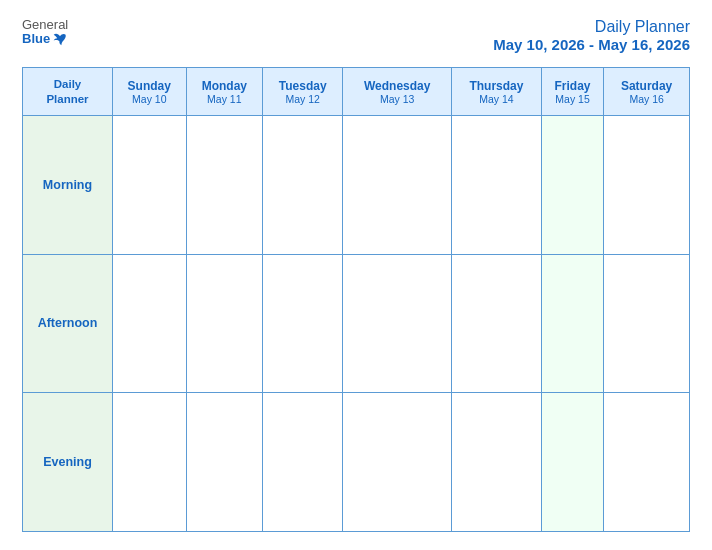 The height and width of the screenshot is (550, 712). What do you see at coordinates (67, 99) in the screenshot?
I see `label-header-planner: Planner` at bounding box center [67, 99].